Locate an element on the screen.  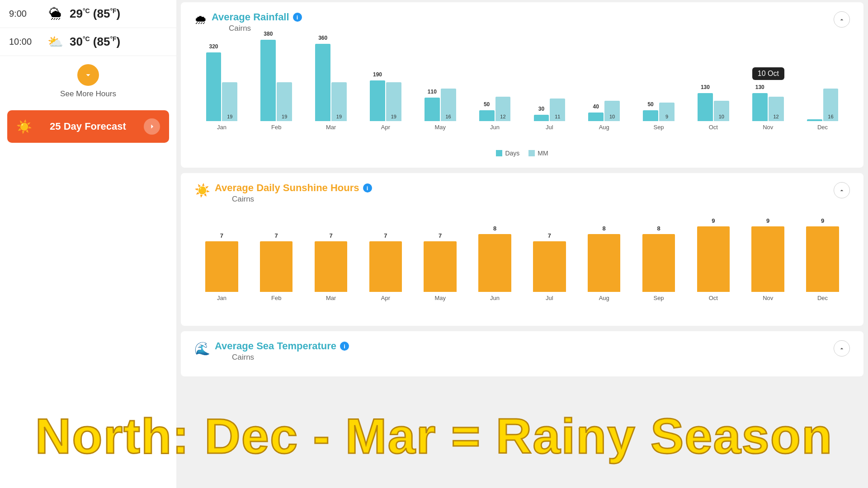
sunshine-bar-group-jun: 8 Jun is located at coordinates (495, 258).